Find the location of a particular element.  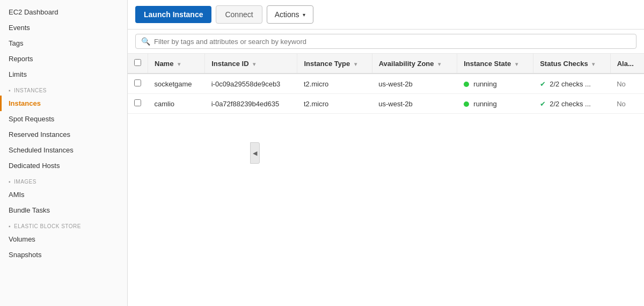

search-input-wrap: 🔍 is located at coordinates (386, 41).